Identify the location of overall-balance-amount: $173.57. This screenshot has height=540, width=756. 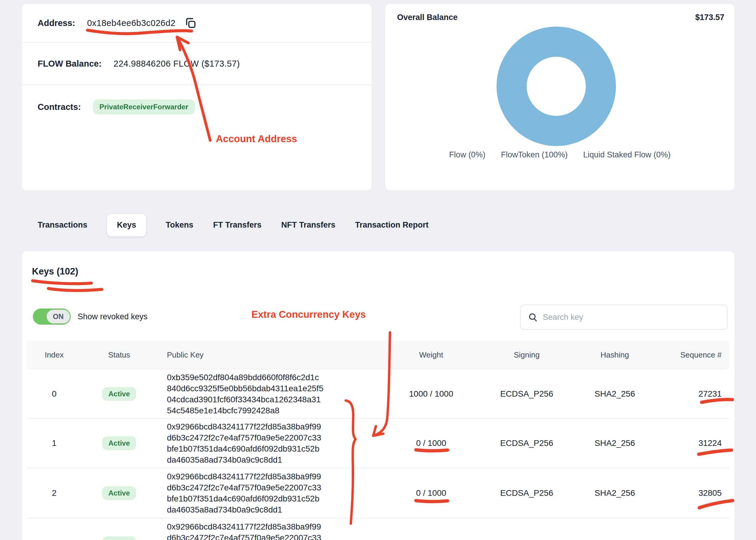
(710, 17).